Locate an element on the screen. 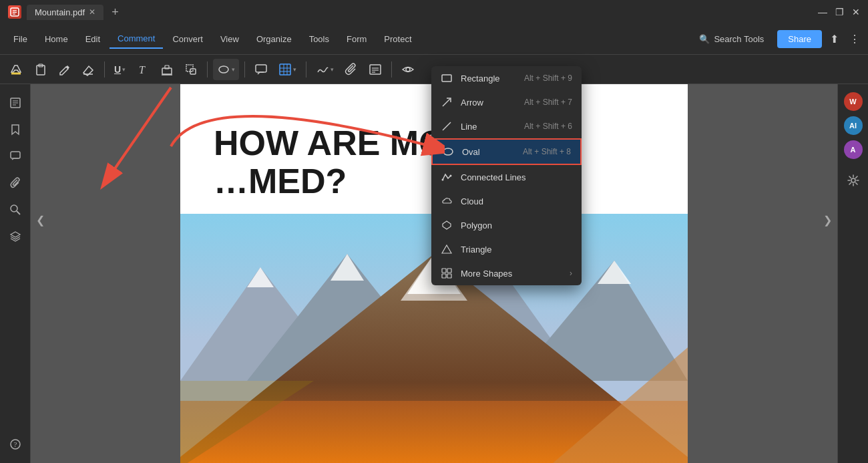 The image size is (868, 463). dropdown-item-polygon: Polygon is located at coordinates (506, 225).